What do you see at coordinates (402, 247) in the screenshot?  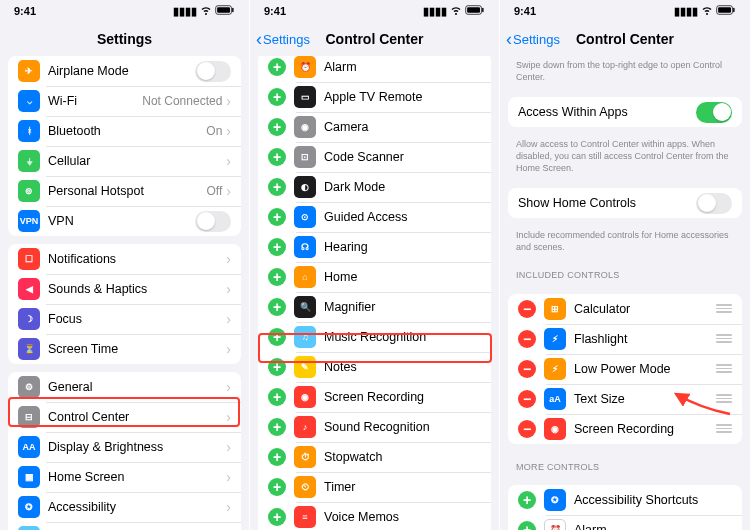 I see `row-label: Hearing` at bounding box center [402, 247].